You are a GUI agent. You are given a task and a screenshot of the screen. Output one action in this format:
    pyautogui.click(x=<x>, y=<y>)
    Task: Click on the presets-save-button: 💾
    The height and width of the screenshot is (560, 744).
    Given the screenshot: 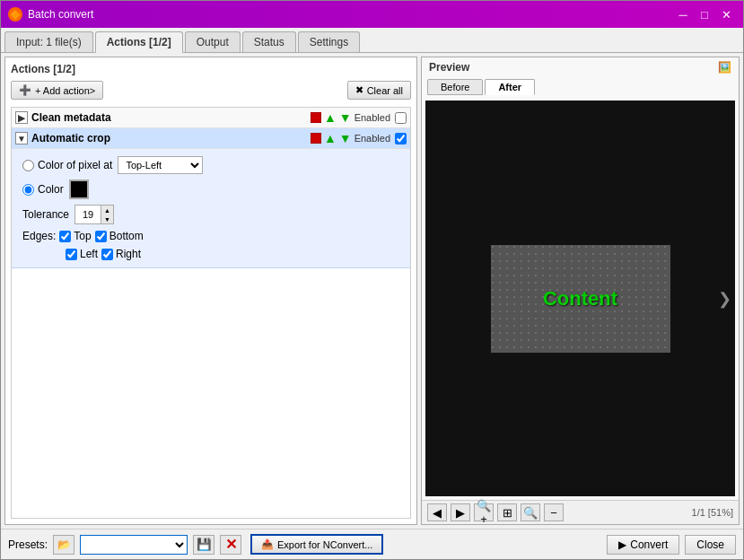 What is the action you would take?
    pyautogui.click(x=204, y=545)
    